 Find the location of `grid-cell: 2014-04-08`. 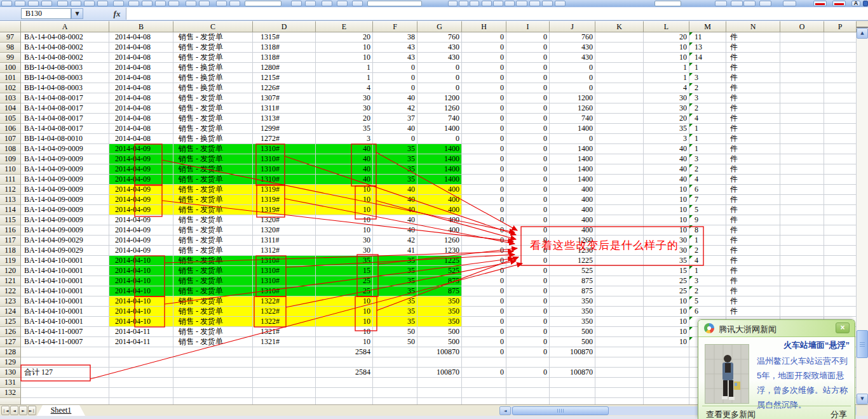

grid-cell: 2014-04-08 is located at coordinates (141, 78).